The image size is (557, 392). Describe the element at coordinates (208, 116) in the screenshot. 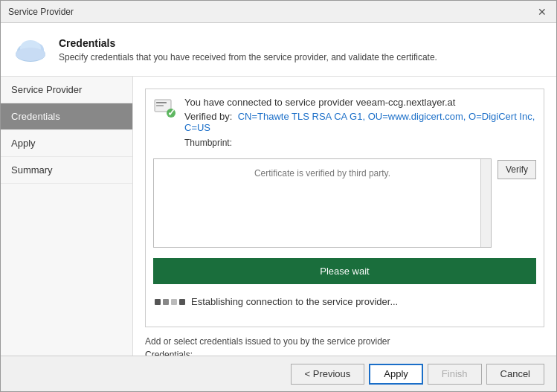

I see `verified-label: Verified by:` at that location.